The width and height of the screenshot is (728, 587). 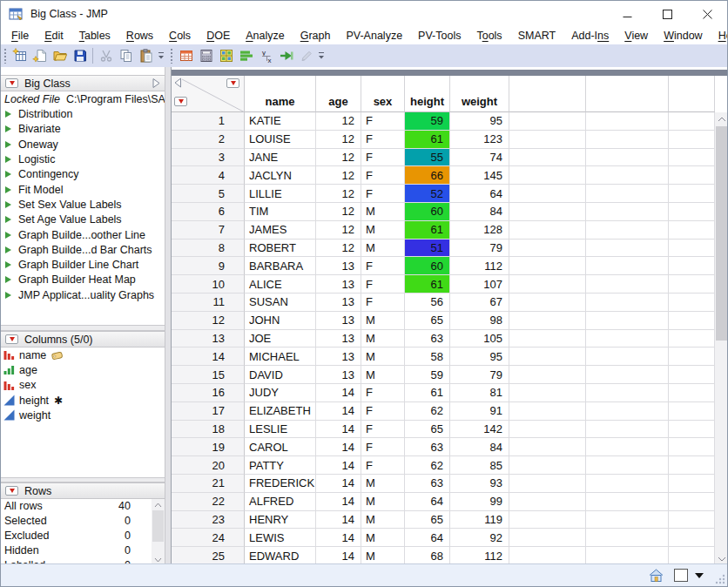 I want to click on row-number: 4, so click(x=208, y=176).